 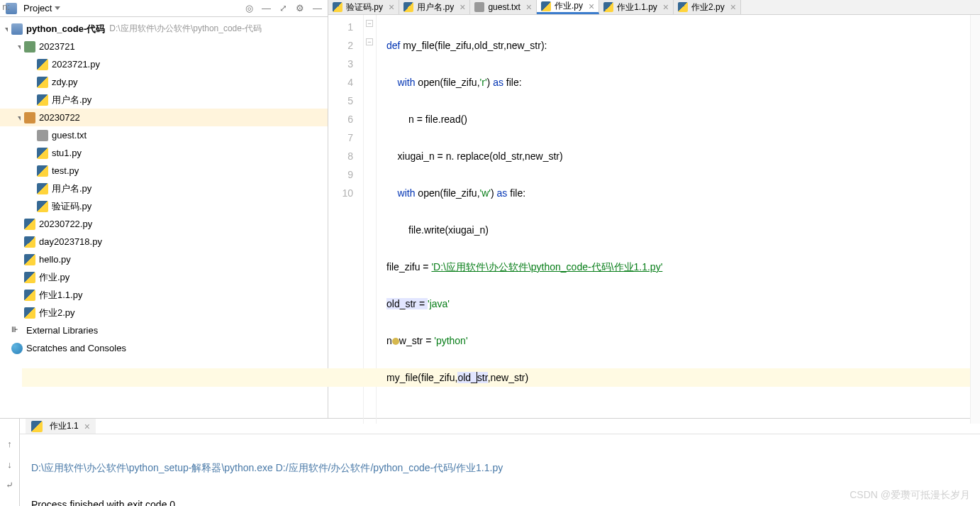 I want to click on editor-tab: 验证码.py×, so click(x=364, y=7).